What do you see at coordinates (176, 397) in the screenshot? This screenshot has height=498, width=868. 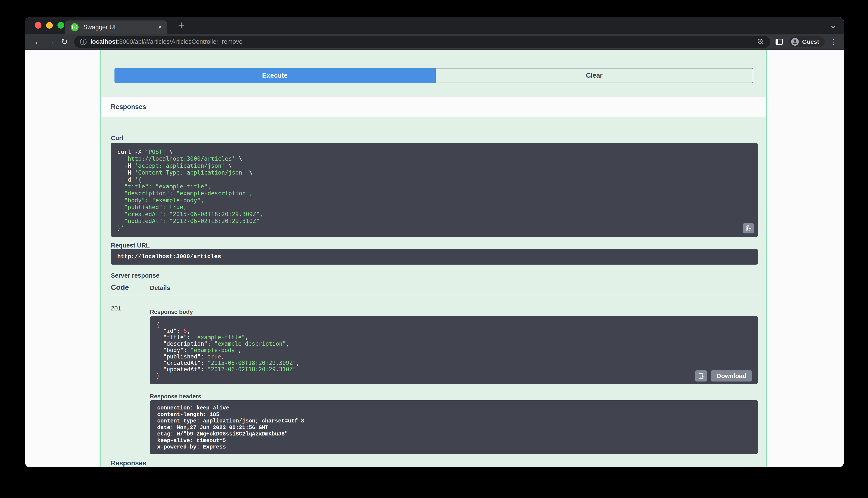 I see `response-headers-label: Response headers` at bounding box center [176, 397].